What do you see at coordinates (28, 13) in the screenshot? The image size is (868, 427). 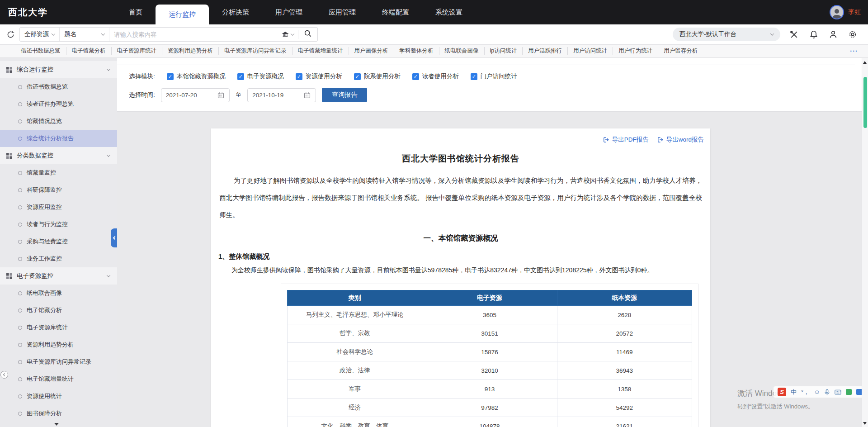 I see `app-logo: 西北大学` at bounding box center [28, 13].